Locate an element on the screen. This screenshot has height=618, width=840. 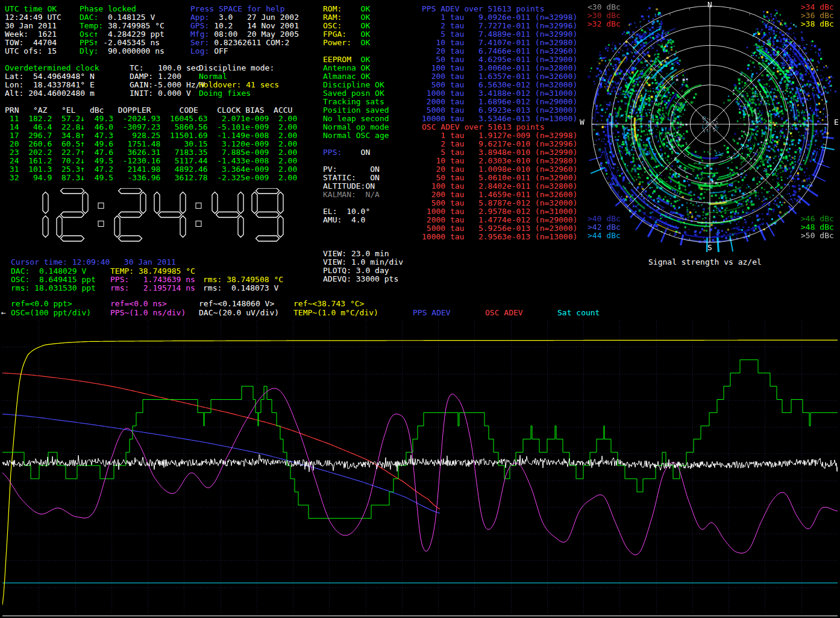
phase-status: Phase locked is located at coordinates (108, 9).